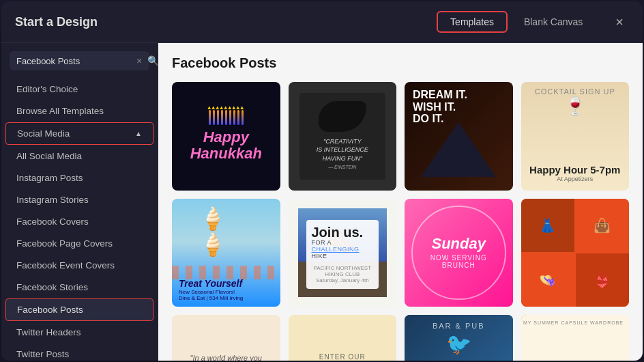 This screenshot has width=644, height=362. I want to click on sidebar-item-facebook-event-covers: Facebook Event Covers, so click(79, 265).